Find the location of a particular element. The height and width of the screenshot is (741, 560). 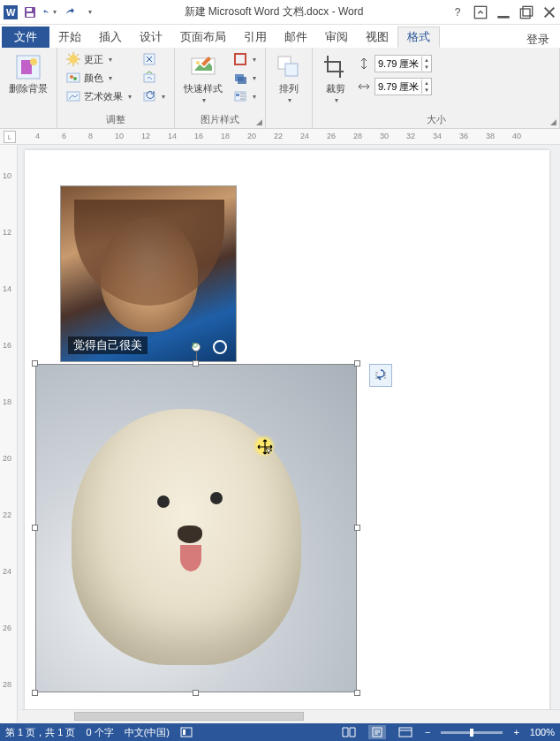

tab-review: 审阅 is located at coordinates (337, 37).